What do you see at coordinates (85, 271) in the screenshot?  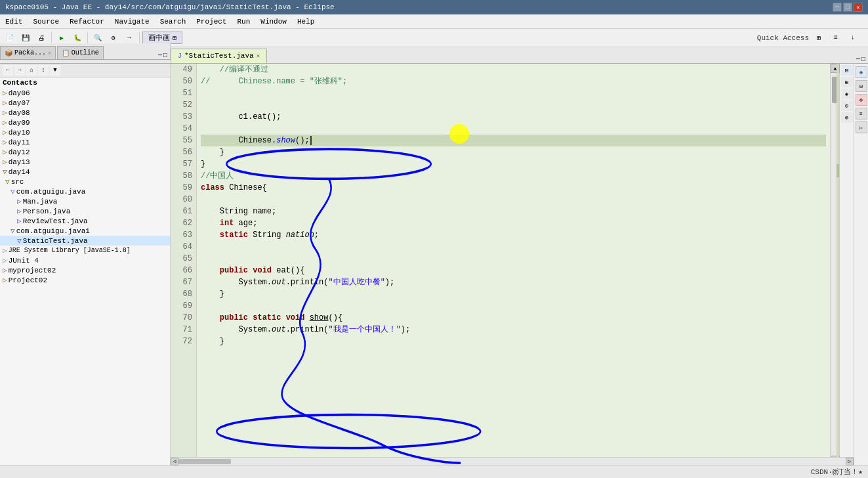 I see `tree-myproject: ▷ myproject02` at bounding box center [85, 271].